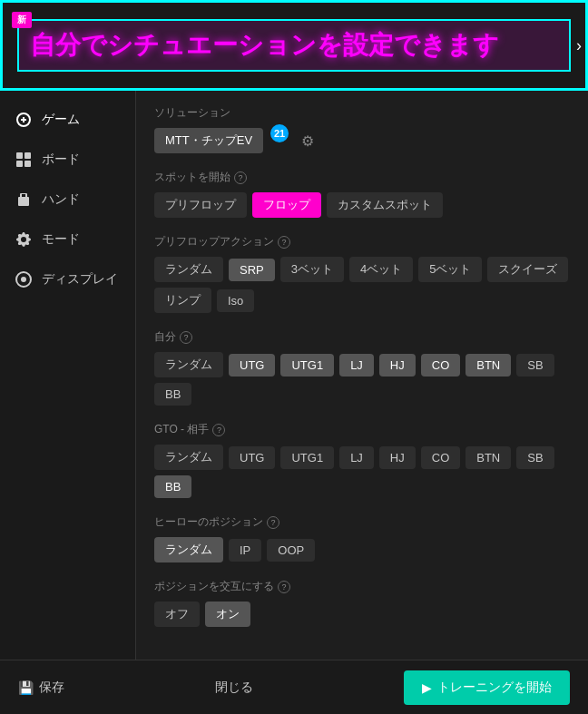 The width and height of the screenshot is (588, 714). I want to click on gto-bb-btn: BB, so click(172, 486).